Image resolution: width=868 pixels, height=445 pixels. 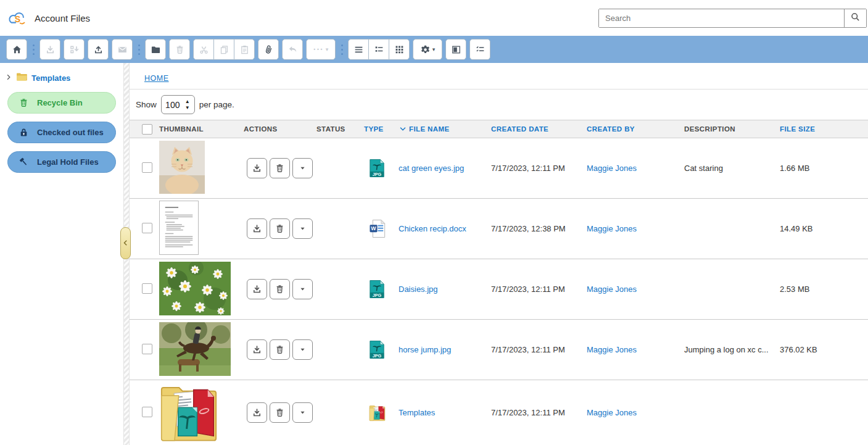 I want to click on cut-button, so click(x=204, y=49).